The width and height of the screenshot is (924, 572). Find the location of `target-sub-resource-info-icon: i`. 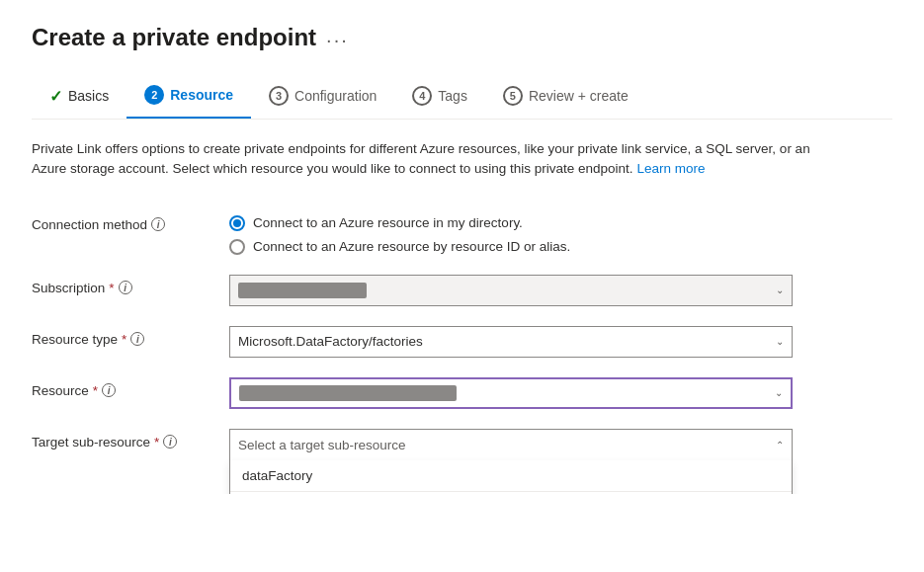

target-sub-resource-info-icon: i is located at coordinates (170, 442).